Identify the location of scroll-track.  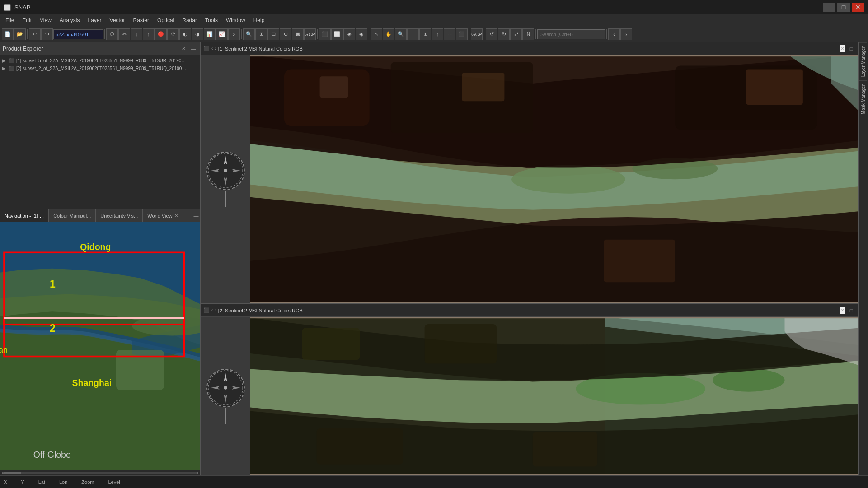
(100, 473).